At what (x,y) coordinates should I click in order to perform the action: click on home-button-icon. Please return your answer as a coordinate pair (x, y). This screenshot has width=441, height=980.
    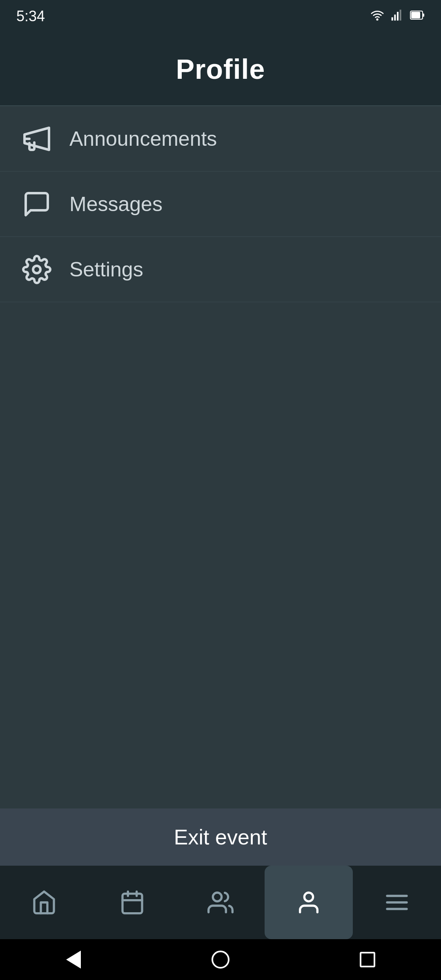
    Looking at the image, I should click on (220, 960).